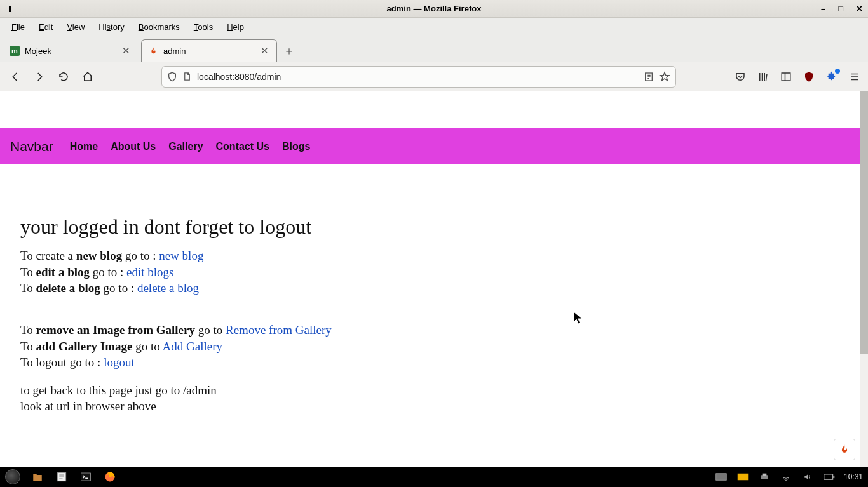 This screenshot has width=868, height=487. What do you see at coordinates (419, 77) in the screenshot?
I see `address-bar: localhost:8080/admin` at bounding box center [419, 77].